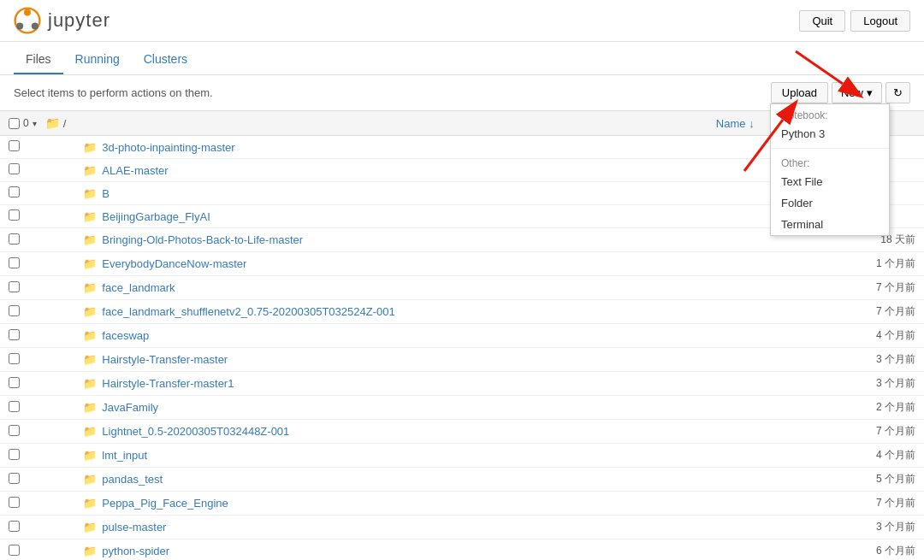 This screenshot has width=924, height=560. What do you see at coordinates (462, 336) in the screenshot?
I see `table-row: 📁faceswap4 个月前` at bounding box center [462, 336].